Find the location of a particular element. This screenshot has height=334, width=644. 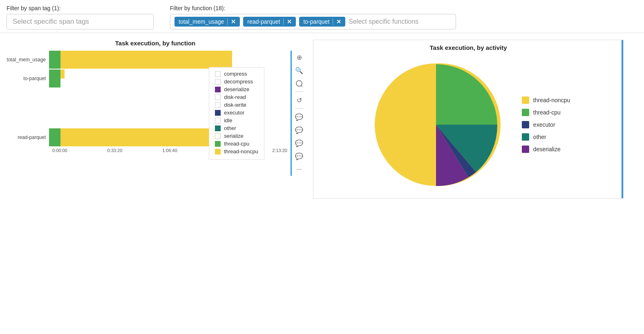

x-label-1: 0:33:20 is located at coordinates (115, 150).